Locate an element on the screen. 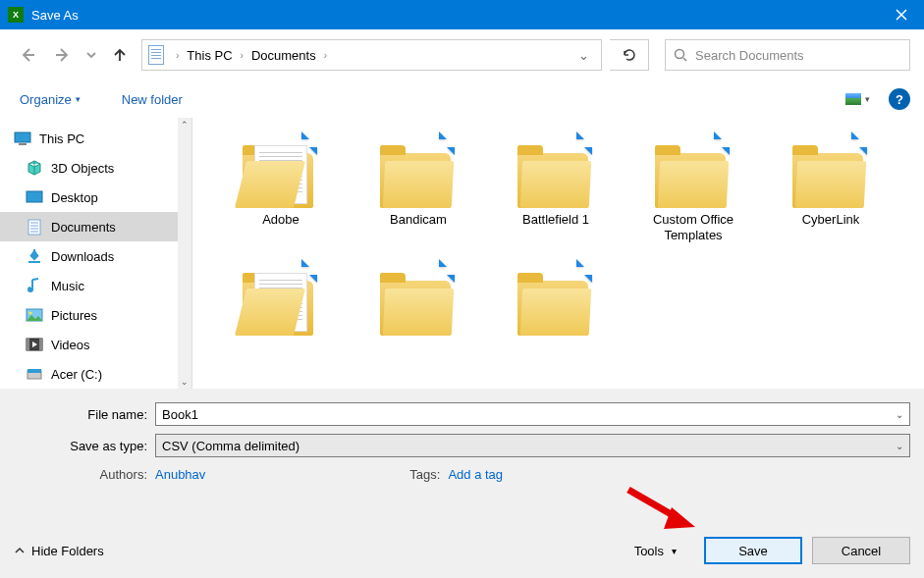  cancel-button: Cancel is located at coordinates (861, 551).